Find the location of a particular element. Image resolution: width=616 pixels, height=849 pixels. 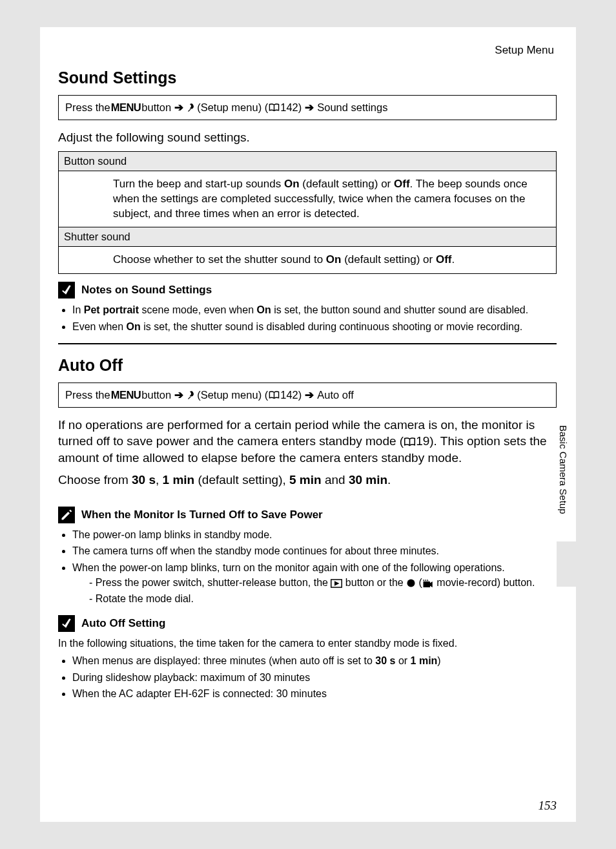

list-item: Even when On is set, the shutter sound i… is located at coordinates (314, 327).